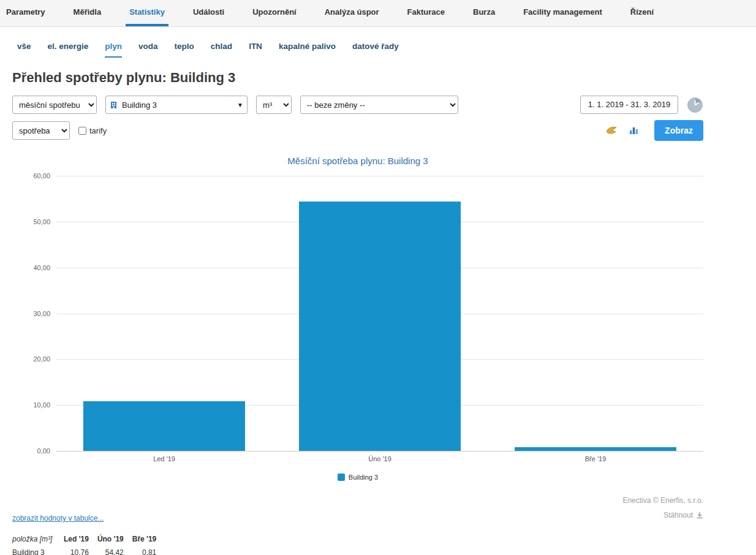  What do you see at coordinates (663, 500) in the screenshot?
I see `copyright-text: Enectiva © Enerfis, s.r.o.` at bounding box center [663, 500].